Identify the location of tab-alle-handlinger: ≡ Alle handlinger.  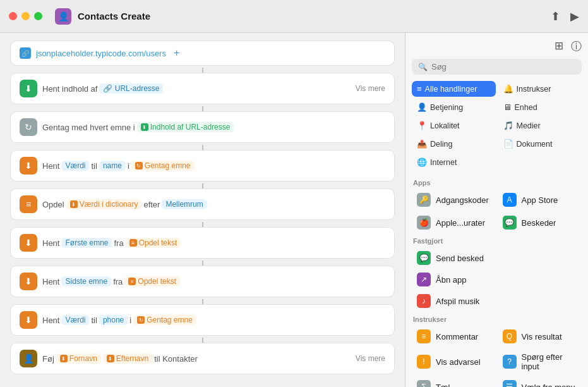
(453, 89).